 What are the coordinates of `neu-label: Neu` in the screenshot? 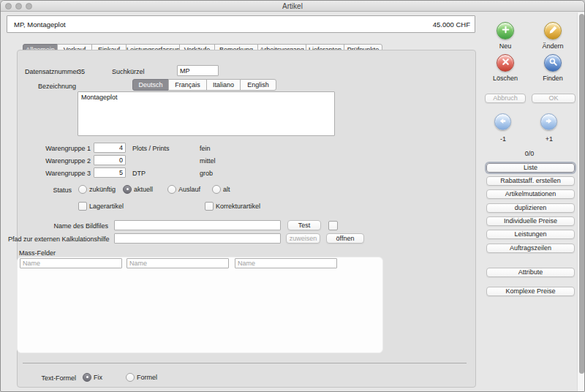 It's located at (505, 46).